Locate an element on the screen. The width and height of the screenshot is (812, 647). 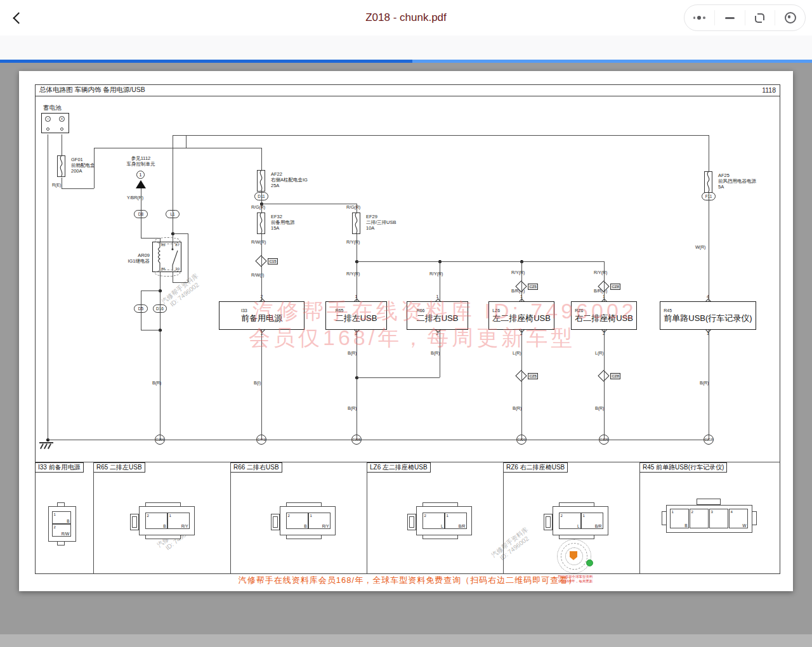
stamp-green-dot is located at coordinates (590, 563).